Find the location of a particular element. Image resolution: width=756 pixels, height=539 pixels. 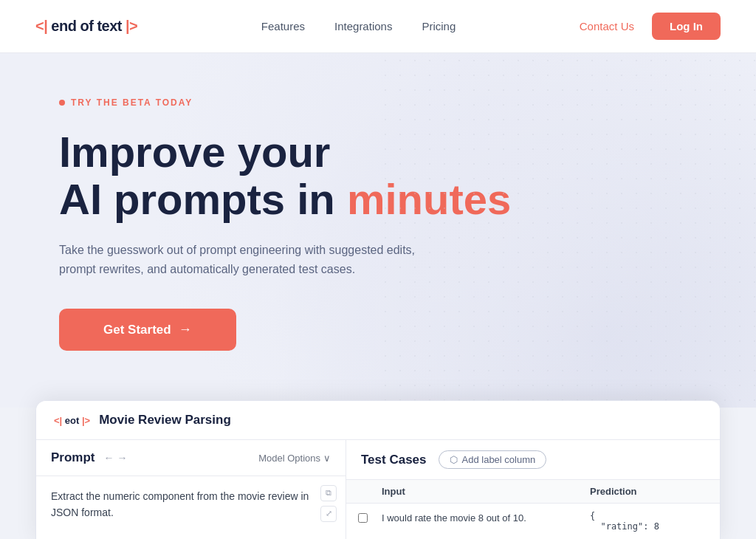

logo-bracket-close: |> is located at coordinates (131, 27).